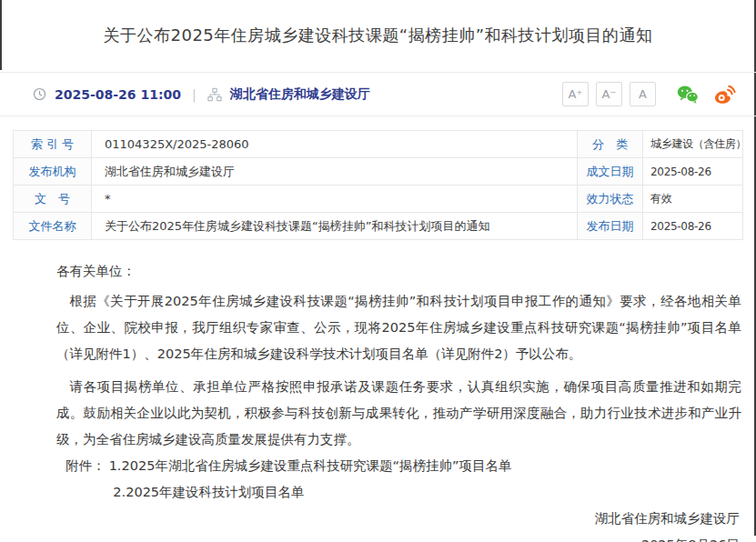 The width and height of the screenshot is (756, 542). What do you see at coordinates (378, 145) in the screenshot?
I see `table-row: 索 引 号 01104325X/2025-28060 分 类 城乡建设（含住房）` at bounding box center [378, 145].